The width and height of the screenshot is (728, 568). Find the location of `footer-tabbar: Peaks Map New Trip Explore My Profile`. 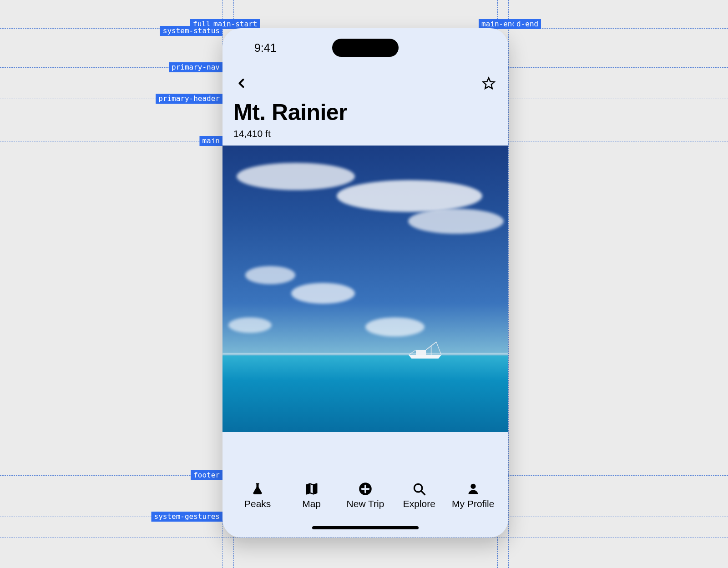

footer-tabbar: Peaks Map New Trip Explore My Profile is located at coordinates (365, 496).